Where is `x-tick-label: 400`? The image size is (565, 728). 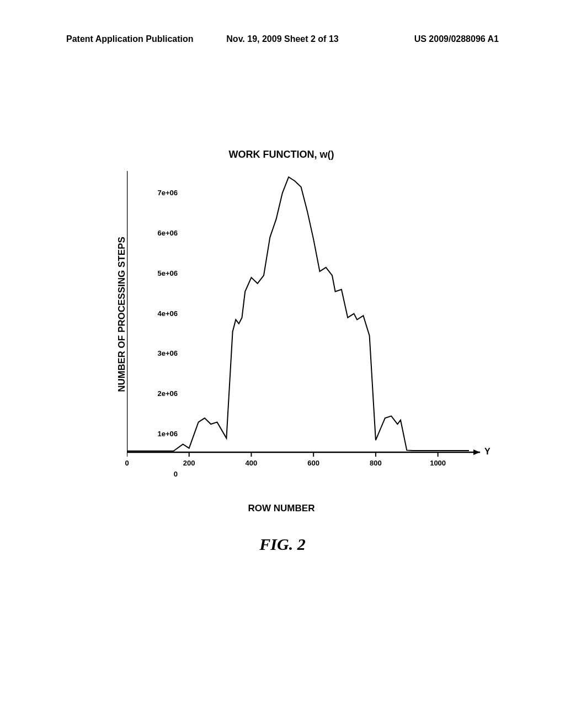
x-tick-label: 400 is located at coordinates (252, 463).